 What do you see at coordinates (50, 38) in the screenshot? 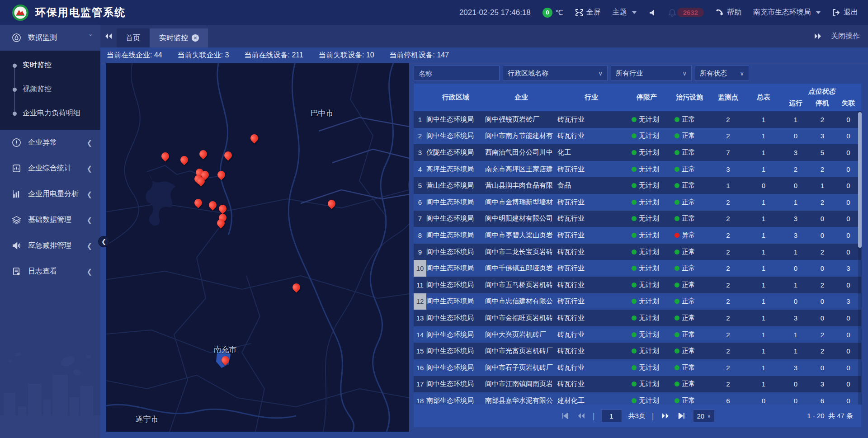
I see `sidebar-item-1: 数据监测˅` at bounding box center [50, 38].